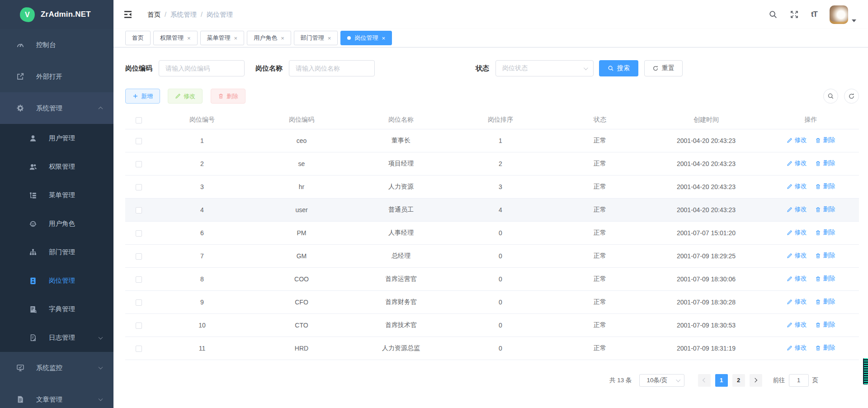 The width and height of the screenshot is (868, 408). I want to click on cell-status: 正常, so click(600, 302).